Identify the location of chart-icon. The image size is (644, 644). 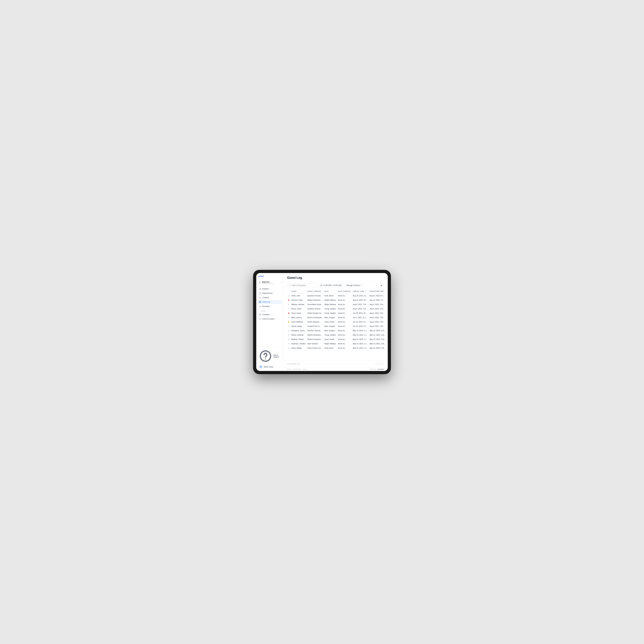
(260, 289).